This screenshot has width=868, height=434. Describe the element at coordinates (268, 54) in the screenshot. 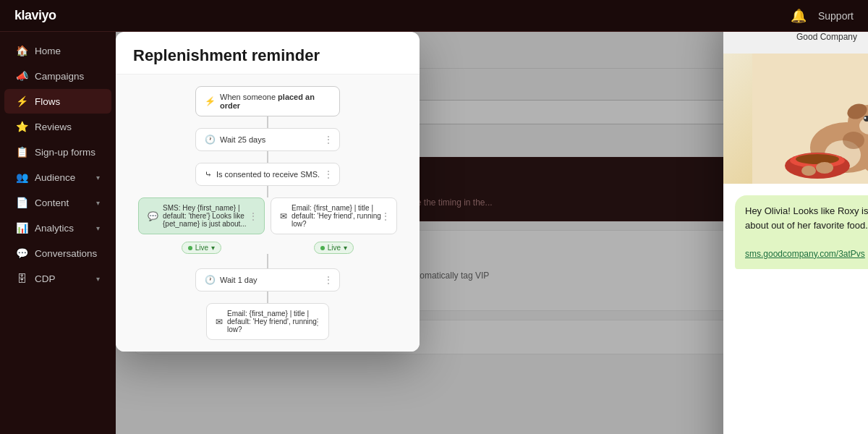

I see `modal-header: Replenishment reminder` at that location.